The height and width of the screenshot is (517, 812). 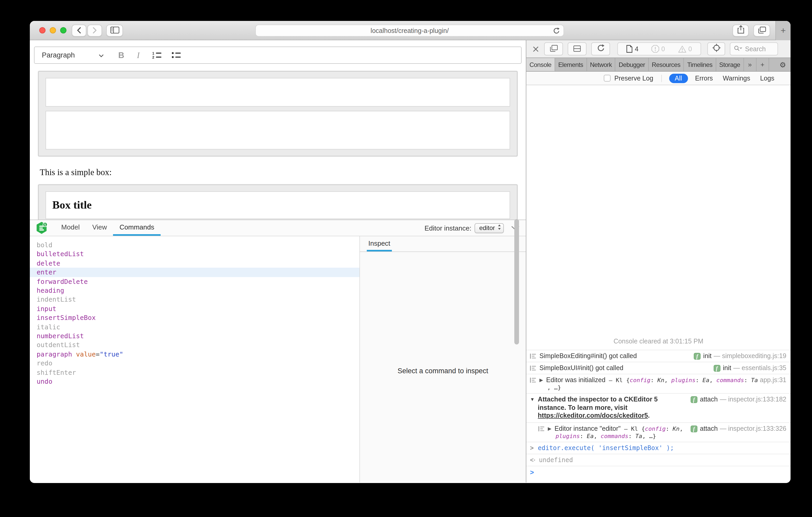 I want to click on command-row-forwardDelete: forwardDelete, so click(x=195, y=281).